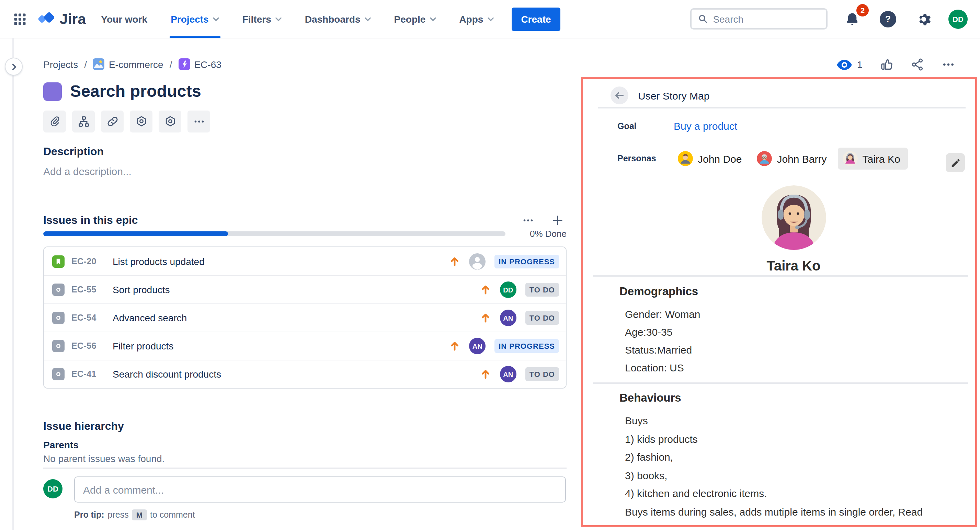  Describe the element at coordinates (84, 122) in the screenshot. I see `hierarchy-icon` at that location.